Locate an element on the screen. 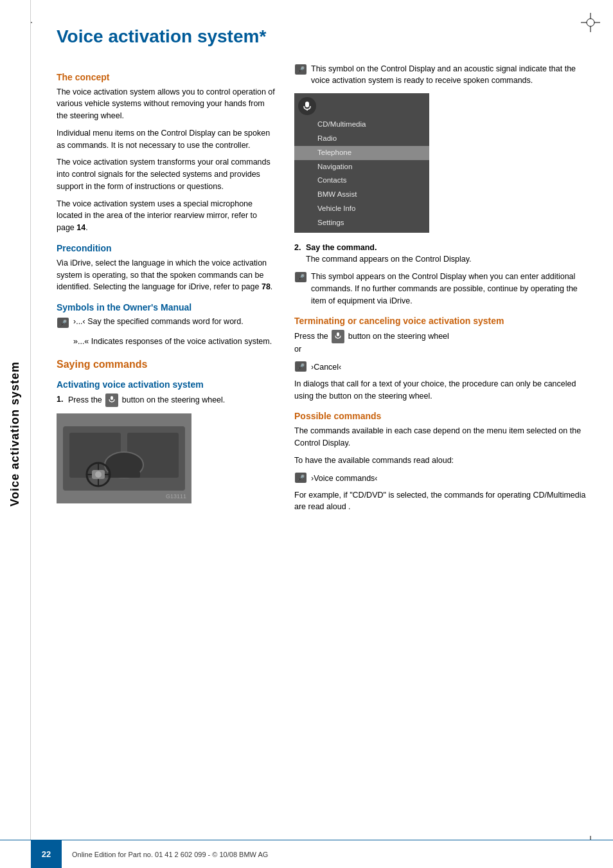 This screenshot has height=868, width=613. page-title: Voice activation system* is located at coordinates (322, 37).